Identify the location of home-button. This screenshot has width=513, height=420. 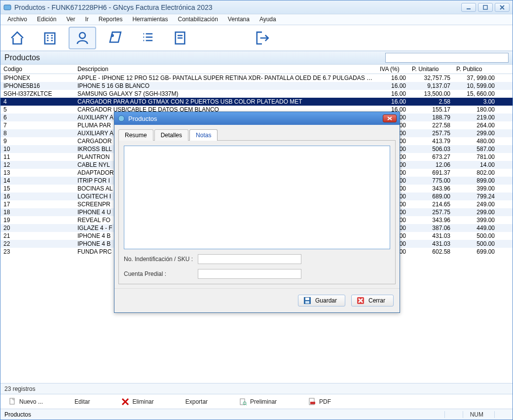
(17, 38).